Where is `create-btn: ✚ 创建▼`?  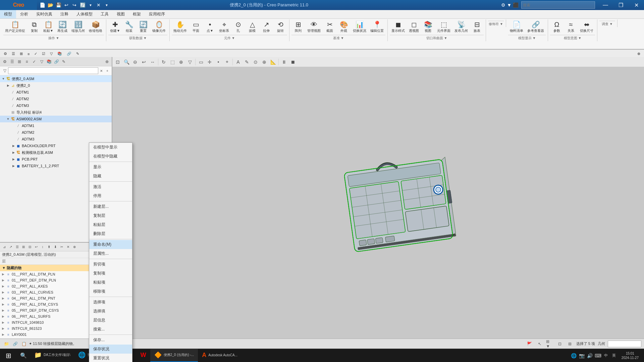
create-btn: ✚ 创建▼ is located at coordinates (115, 27).